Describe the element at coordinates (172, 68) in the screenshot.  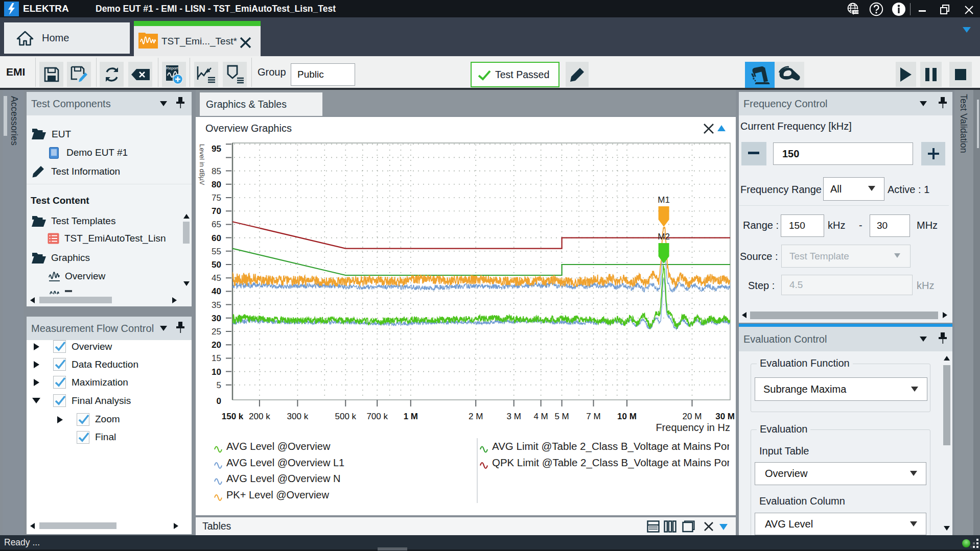
I see `svg-text: Report` at that location.